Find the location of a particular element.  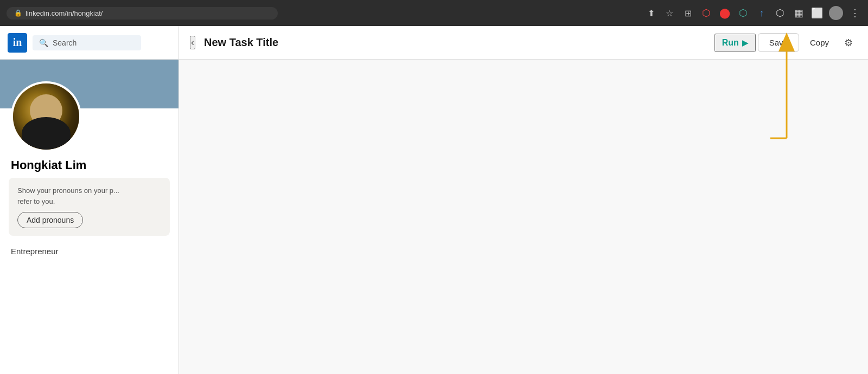

lock-icon: 🔒 is located at coordinates (18, 13).